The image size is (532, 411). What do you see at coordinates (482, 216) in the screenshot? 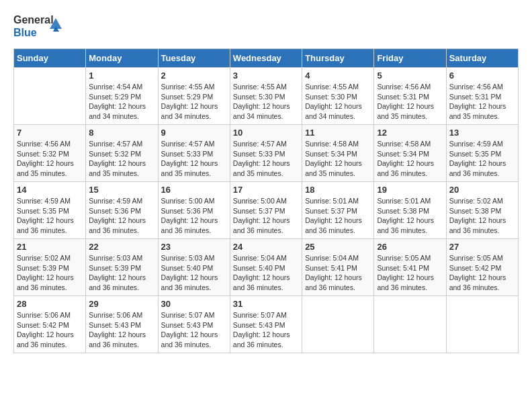
I see `day-info: Sunrise: 5:02 AMSunset: 5:38 PMDaylight:…` at bounding box center [482, 216].